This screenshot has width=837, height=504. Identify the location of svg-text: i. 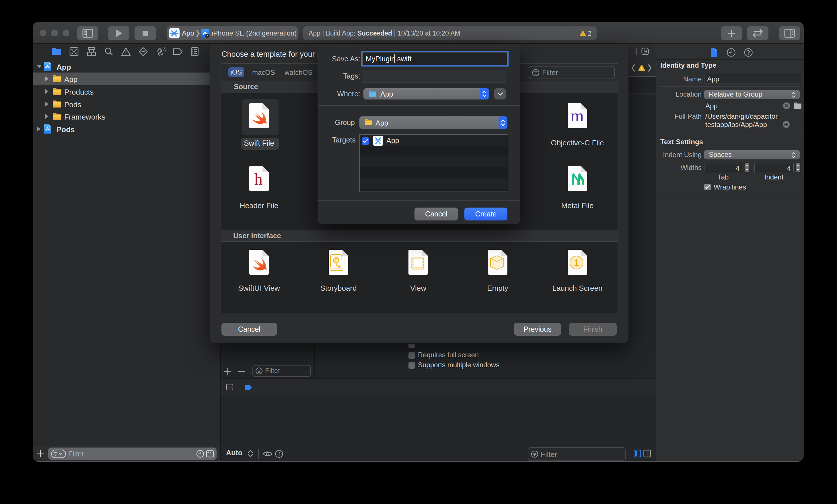
(279, 454).